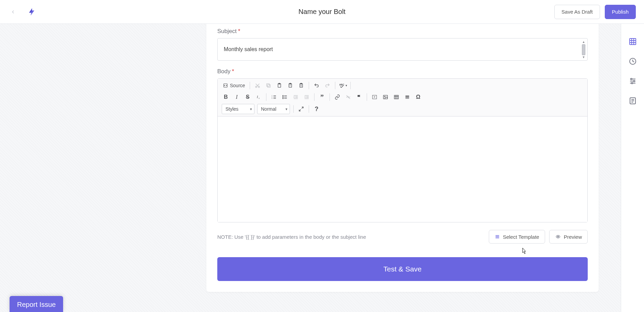 The height and width of the screenshot is (312, 644). I want to click on grid-icon, so click(633, 42).